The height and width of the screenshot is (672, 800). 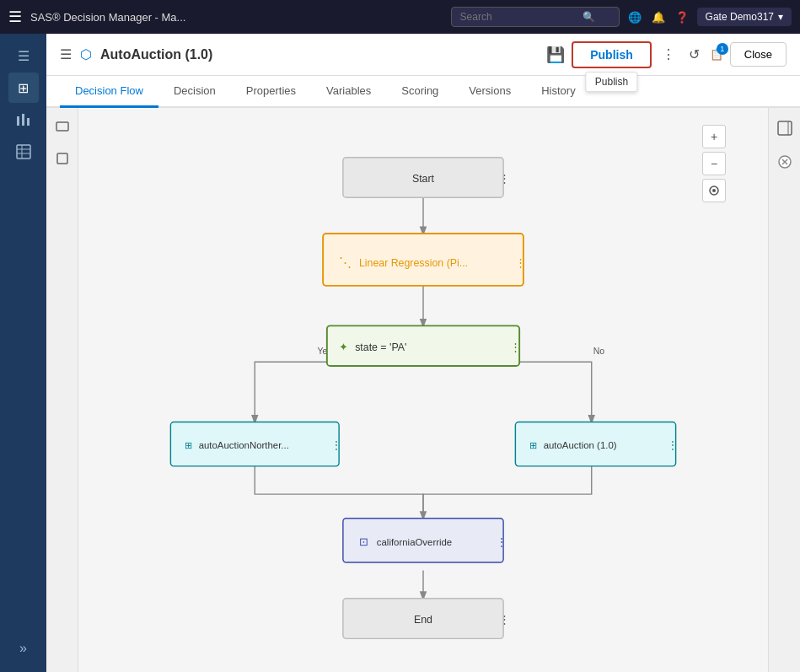 What do you see at coordinates (785, 128) in the screenshot?
I see `right-panel-icon` at bounding box center [785, 128].